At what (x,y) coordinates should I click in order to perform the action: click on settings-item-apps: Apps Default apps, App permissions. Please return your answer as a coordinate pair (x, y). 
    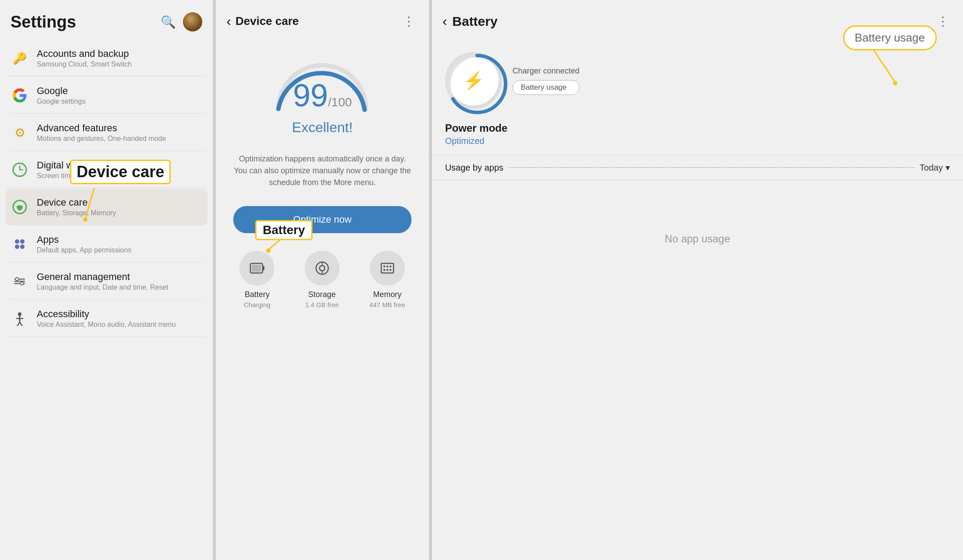
    Looking at the image, I should click on (106, 244).